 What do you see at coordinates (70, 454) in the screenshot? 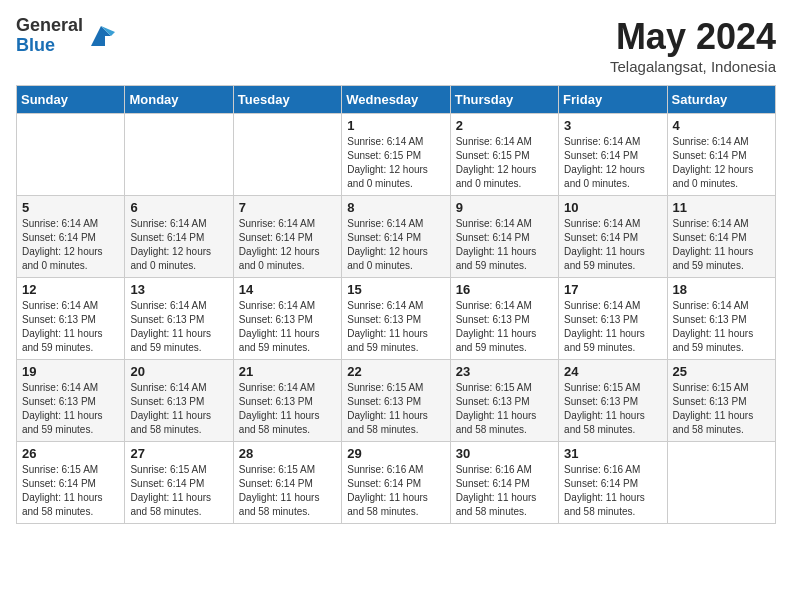
I see `day-number: 26` at bounding box center [70, 454].